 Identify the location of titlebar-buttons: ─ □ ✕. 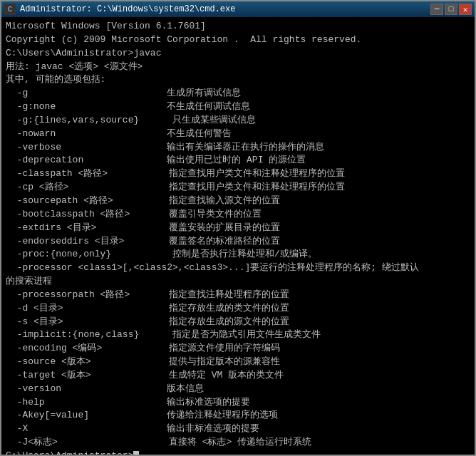
(451, 9).